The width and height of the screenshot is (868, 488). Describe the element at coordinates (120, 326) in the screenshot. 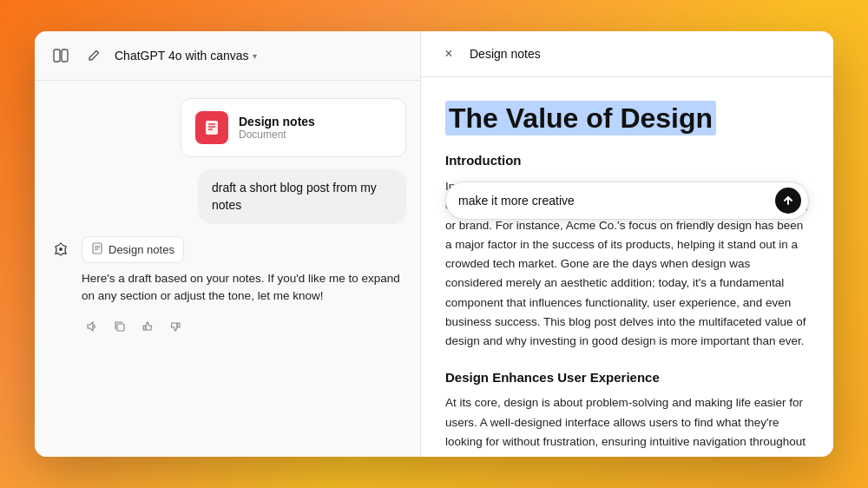

I see `copy-button` at that location.